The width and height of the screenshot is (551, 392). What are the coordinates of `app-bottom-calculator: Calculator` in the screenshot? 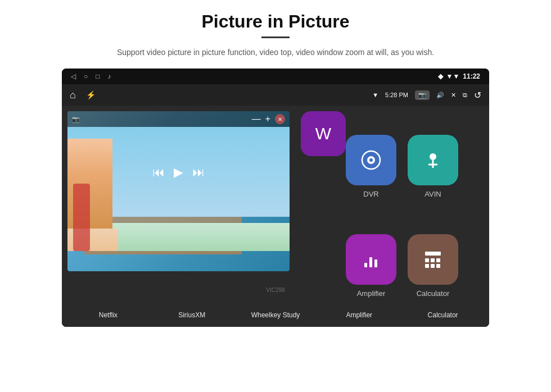 It's located at (443, 315).